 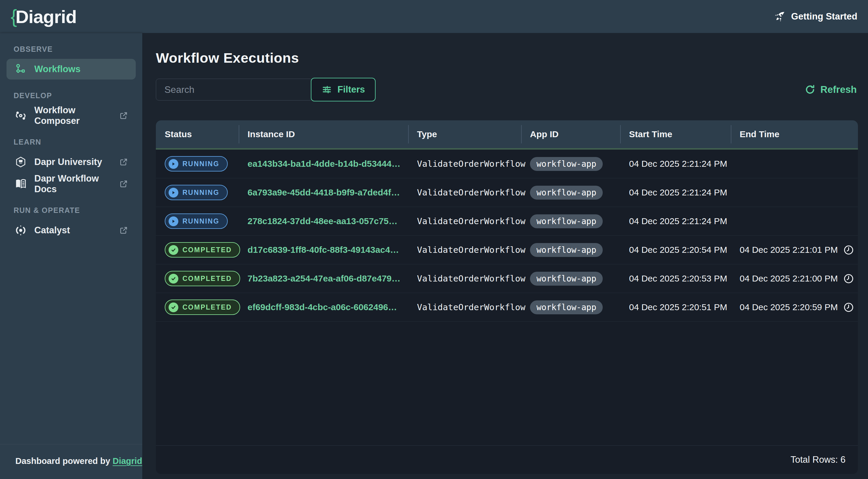 I want to click on sidebar-item-dapr-workflow-docs: Dapr Workflow Docs, so click(x=71, y=184).